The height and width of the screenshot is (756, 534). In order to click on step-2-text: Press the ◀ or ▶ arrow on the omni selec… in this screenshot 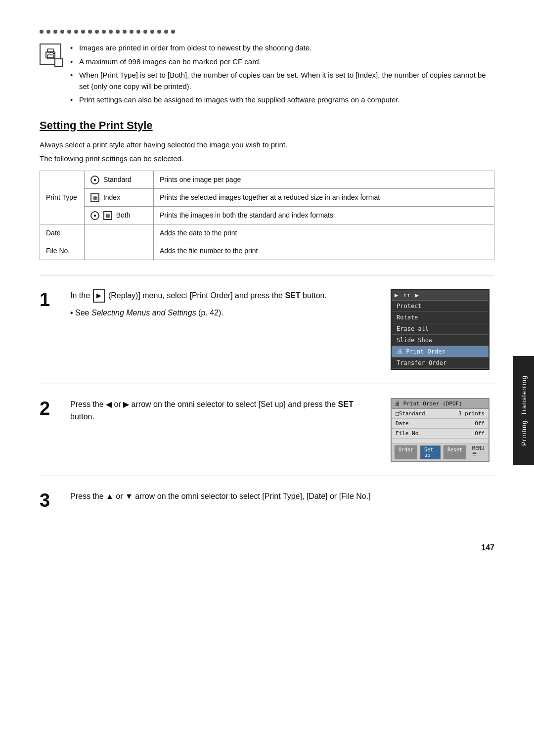, I will do `click(224, 410)`.